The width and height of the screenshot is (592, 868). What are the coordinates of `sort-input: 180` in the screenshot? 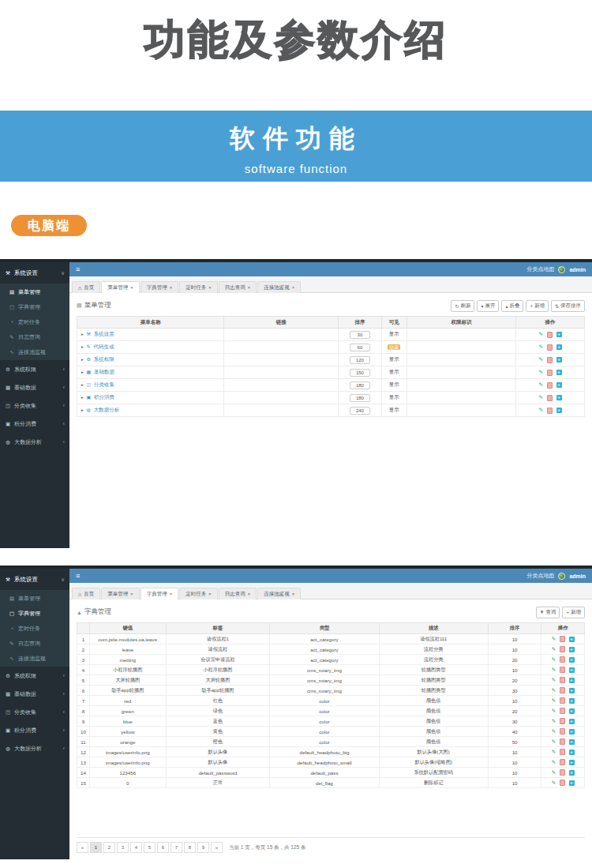 It's located at (360, 385).